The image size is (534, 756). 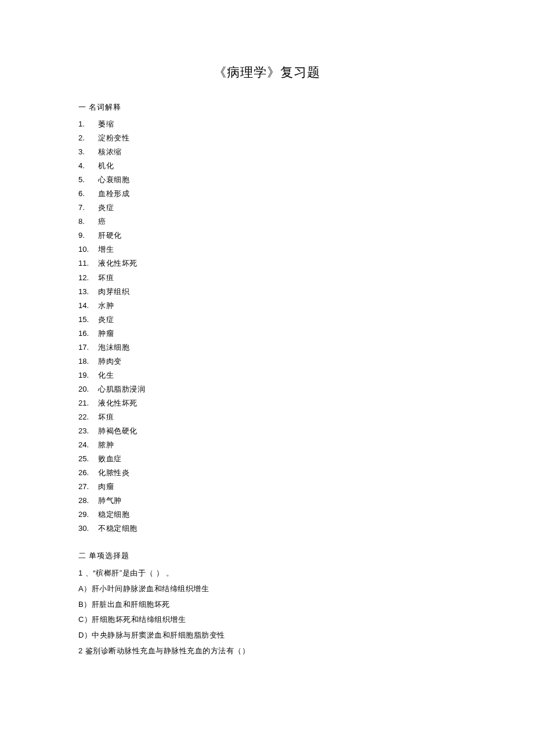 I want to click on term-number: 18., so click(x=88, y=361).